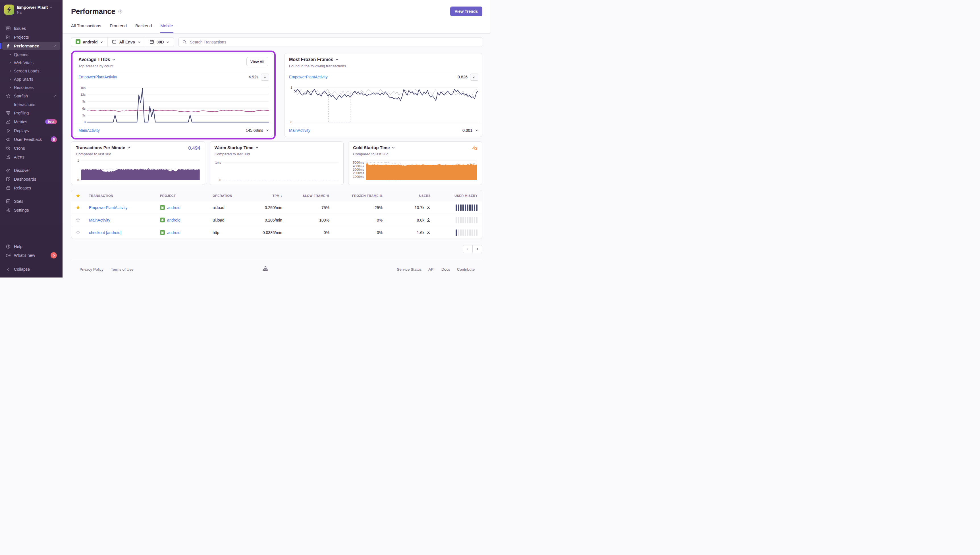 The width and height of the screenshot is (980, 555). Describe the element at coordinates (122, 269) in the screenshot. I see `footer-link-terms-of-use: Terms of Use` at that location.